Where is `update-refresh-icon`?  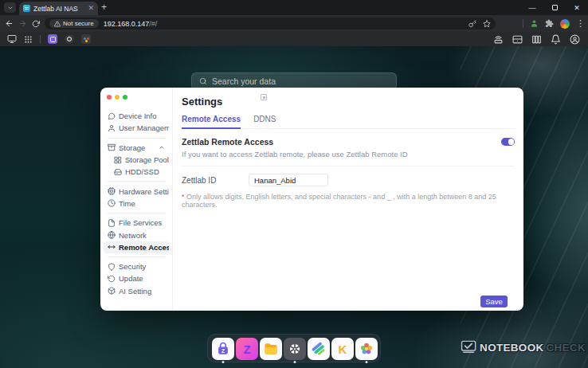 update-refresh-icon is located at coordinates (112, 279).